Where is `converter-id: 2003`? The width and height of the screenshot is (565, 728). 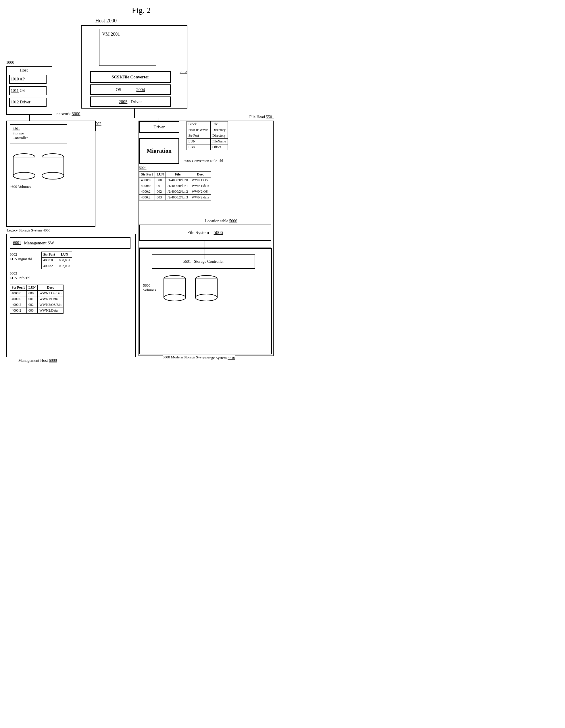 converter-id: 2003 is located at coordinates (183, 72).